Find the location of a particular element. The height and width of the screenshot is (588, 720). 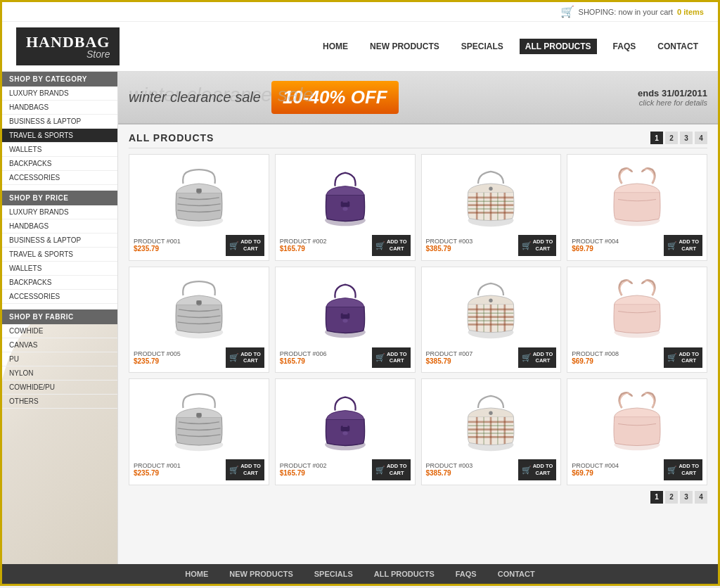

product-card: PRODUCT #007 $385.79 🛒ADD TOCART is located at coordinates (491, 320).